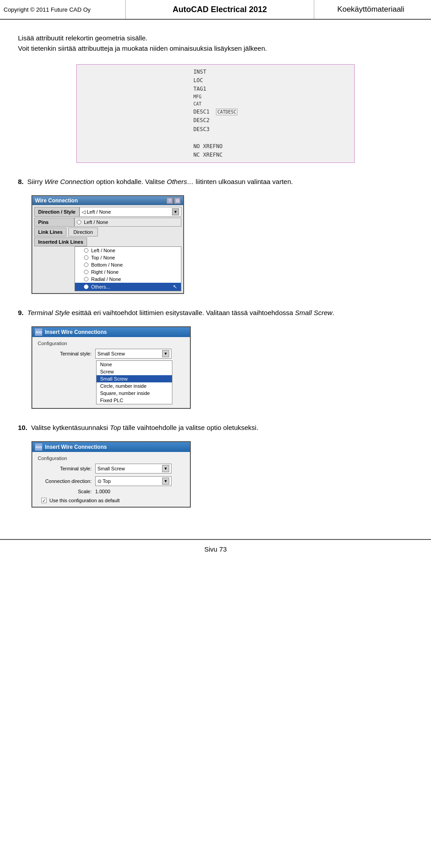  I want to click on iwc1-item-screw: Screw, so click(134, 372).